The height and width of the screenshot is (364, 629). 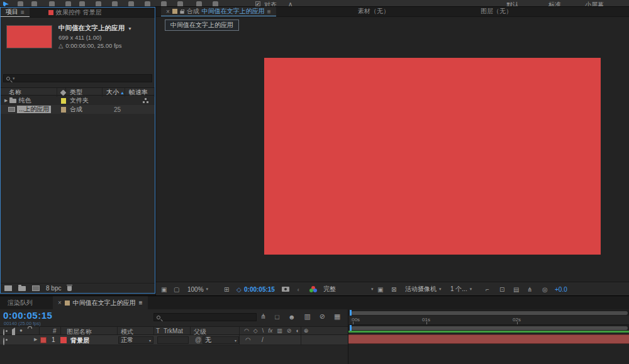 I want to click on hand-tool-icon, so click(x=20, y=4).